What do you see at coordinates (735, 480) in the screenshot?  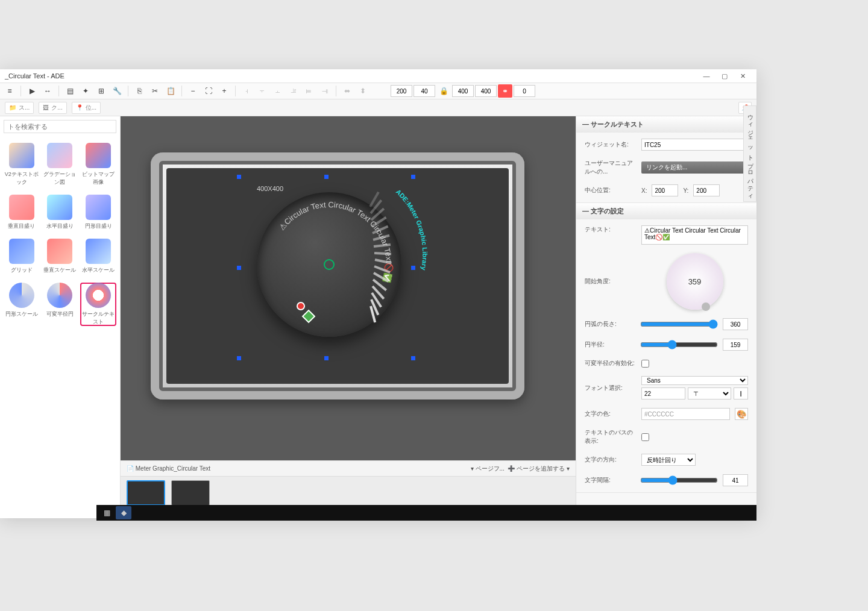 I see `spacing-value` at bounding box center [735, 480].